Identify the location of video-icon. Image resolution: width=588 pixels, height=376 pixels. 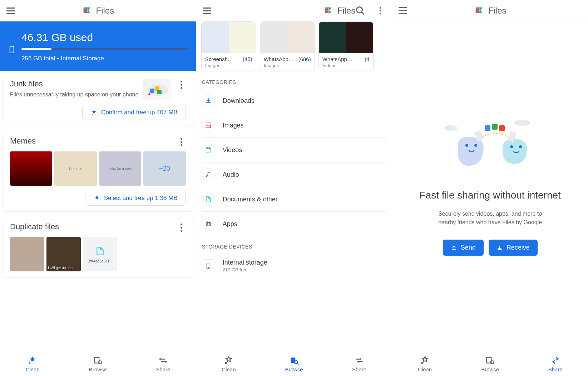
(208, 150).